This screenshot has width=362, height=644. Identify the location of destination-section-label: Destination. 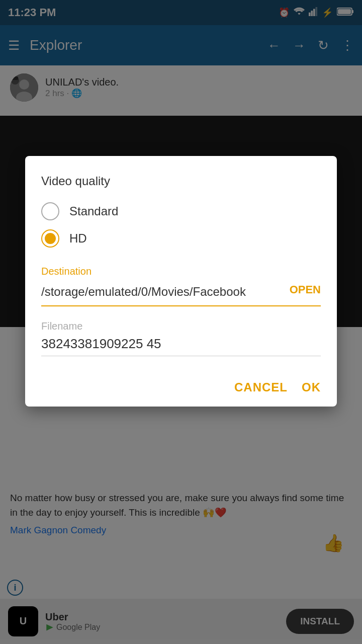
(181, 272).